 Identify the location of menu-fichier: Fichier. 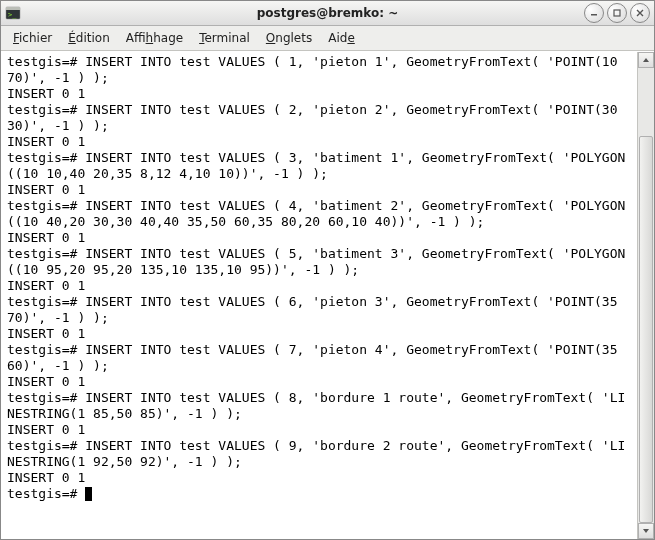
(32, 38).